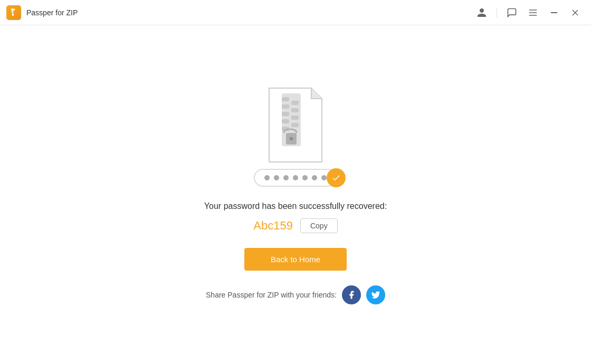  Describe the element at coordinates (554, 13) in the screenshot. I see `minimize-button` at that location.